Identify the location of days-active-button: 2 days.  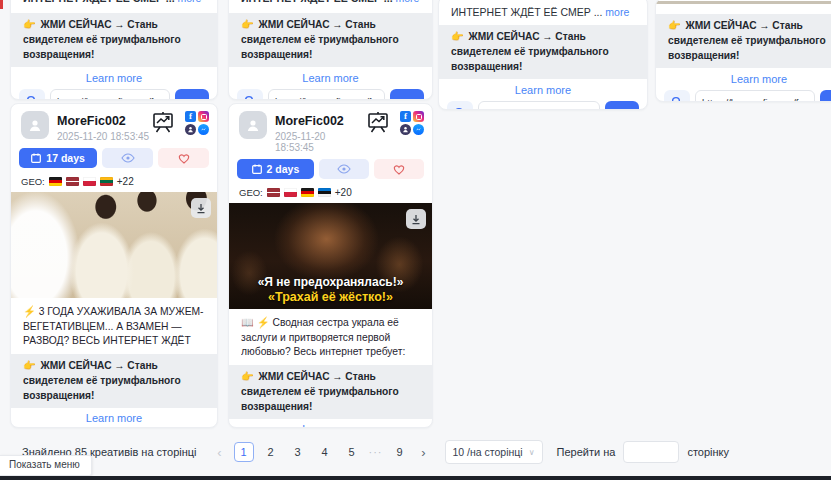
(276, 169).